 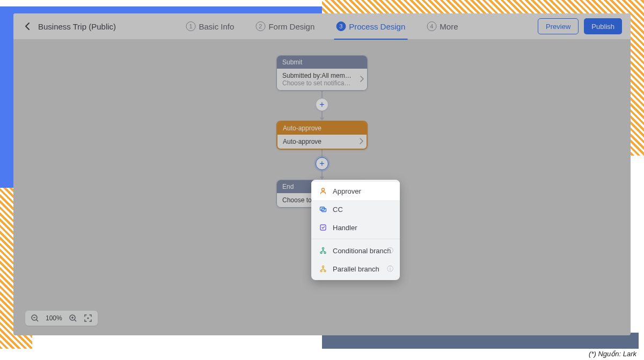 What do you see at coordinates (355, 209) in the screenshot?
I see `popup-item-cc: CC` at bounding box center [355, 209].